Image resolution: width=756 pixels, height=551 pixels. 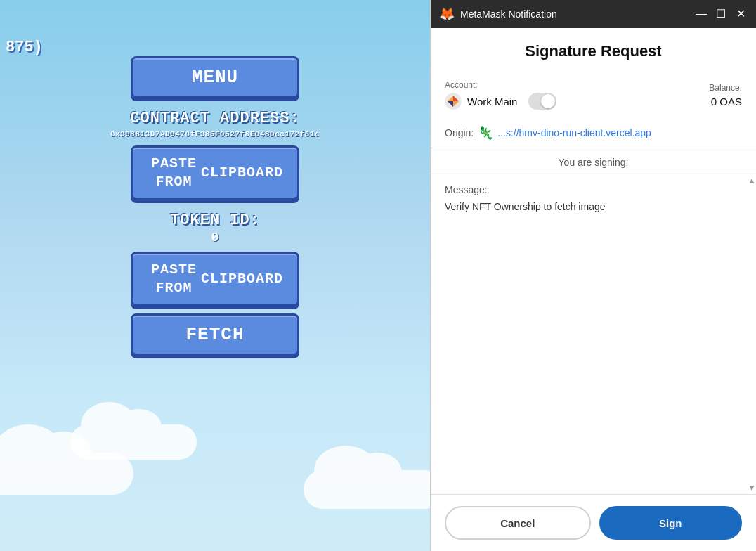 I want to click on paste-token-button: PASTE FROMCLIPBOARD, so click(x=215, y=279).